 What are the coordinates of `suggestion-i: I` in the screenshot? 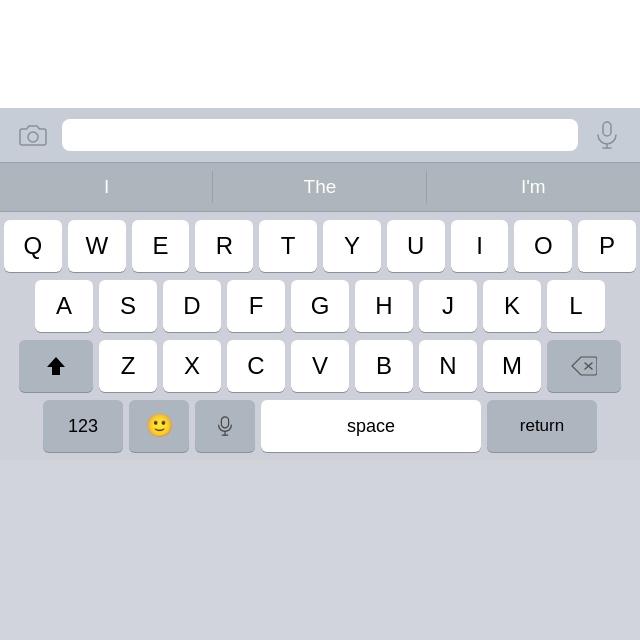 It's located at (106, 187).